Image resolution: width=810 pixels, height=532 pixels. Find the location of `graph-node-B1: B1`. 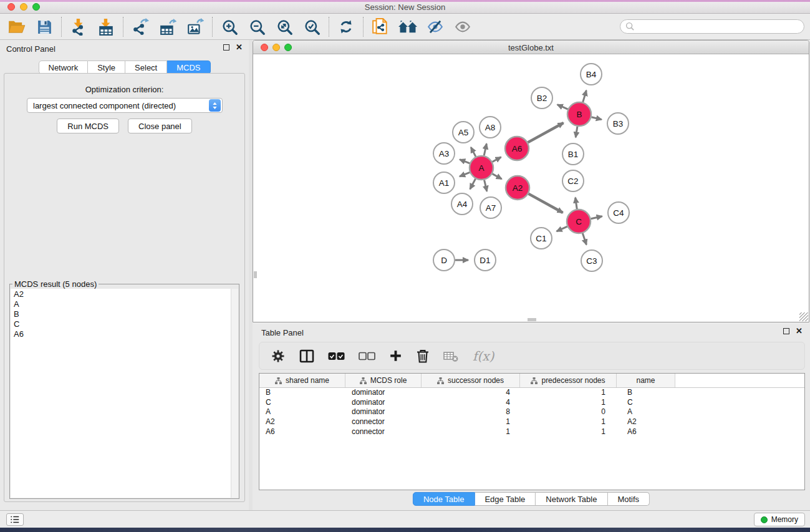

graph-node-B1: B1 is located at coordinates (573, 154).